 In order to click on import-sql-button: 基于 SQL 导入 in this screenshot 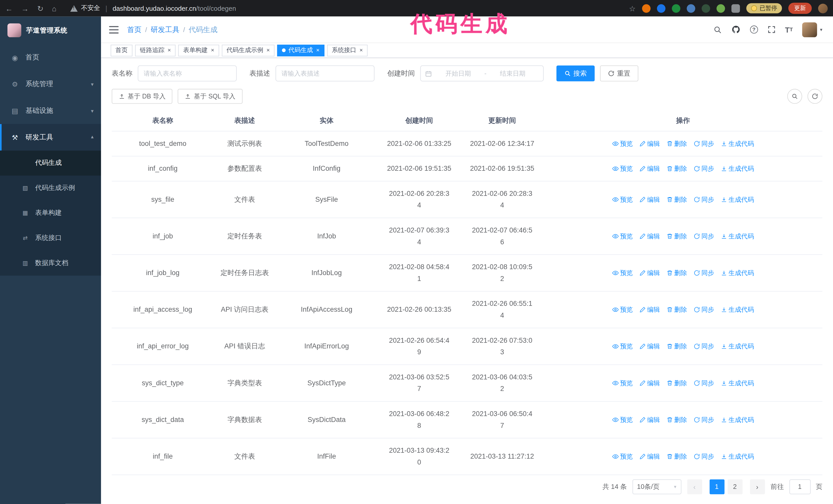, I will do `click(210, 96)`.